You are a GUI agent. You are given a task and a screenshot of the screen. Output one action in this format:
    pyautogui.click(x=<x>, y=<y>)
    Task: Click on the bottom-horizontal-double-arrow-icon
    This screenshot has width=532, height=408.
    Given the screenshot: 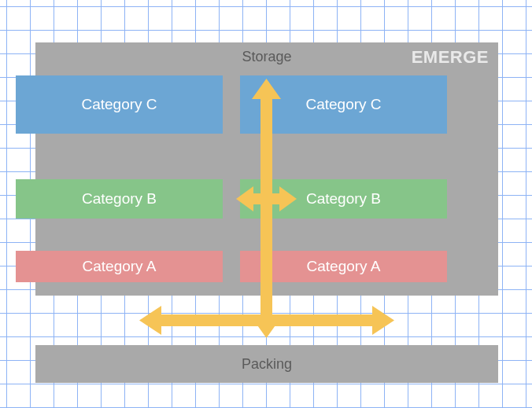 What is the action you would take?
    pyautogui.click(x=267, y=321)
    